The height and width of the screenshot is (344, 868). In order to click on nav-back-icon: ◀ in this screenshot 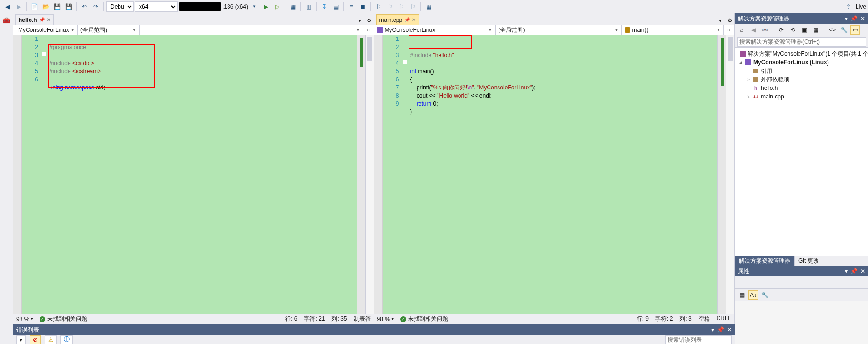, I will do `click(7, 7)`.